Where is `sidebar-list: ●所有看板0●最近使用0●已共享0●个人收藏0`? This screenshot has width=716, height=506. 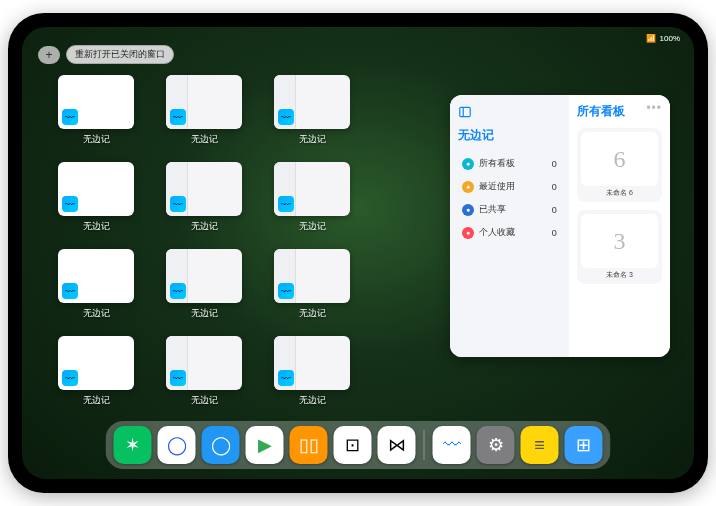 sidebar-list: ●所有看板0●最近使用0●已共享0●个人收藏0 is located at coordinates (510, 198).